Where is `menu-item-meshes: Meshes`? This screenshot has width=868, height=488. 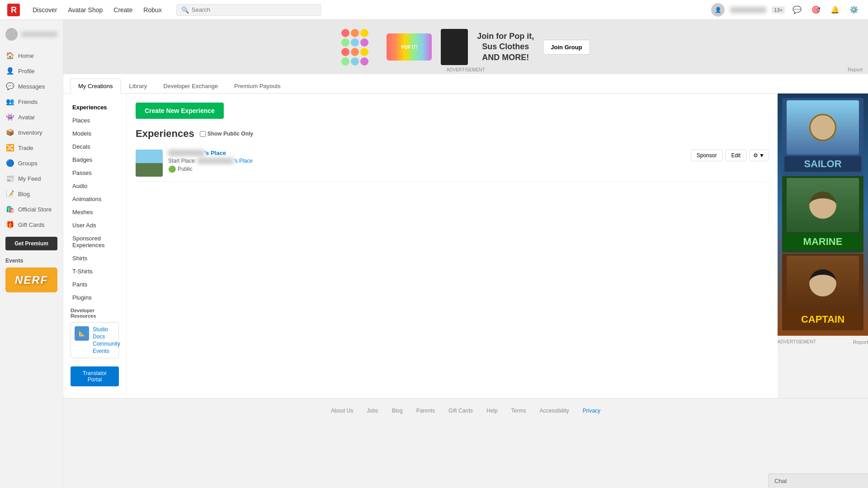
menu-item-meshes: Meshes is located at coordinates (95, 212).